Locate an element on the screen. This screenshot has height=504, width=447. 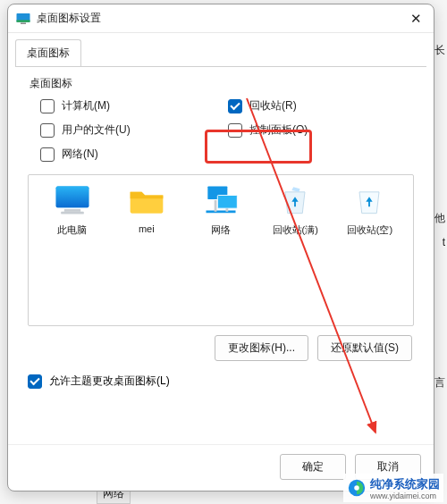
app-icon is located at coordinates (23, 19).